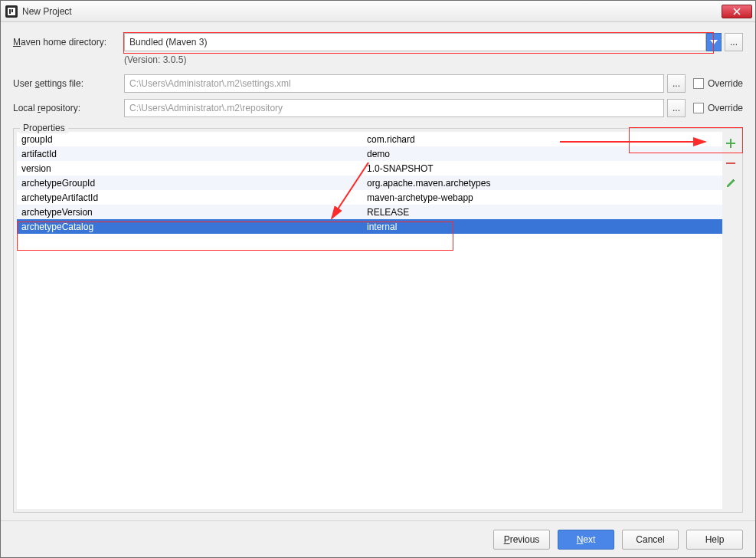 Image resolution: width=756 pixels, height=558 pixels. Describe the element at coordinates (191, 169) in the screenshot. I see `property-key: version` at that location.